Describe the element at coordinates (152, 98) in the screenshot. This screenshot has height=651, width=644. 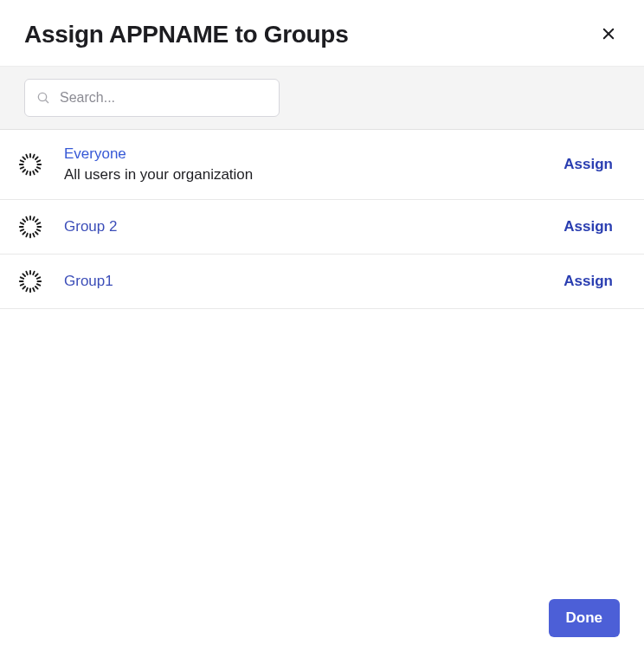
I see `search-wrapper` at that location.